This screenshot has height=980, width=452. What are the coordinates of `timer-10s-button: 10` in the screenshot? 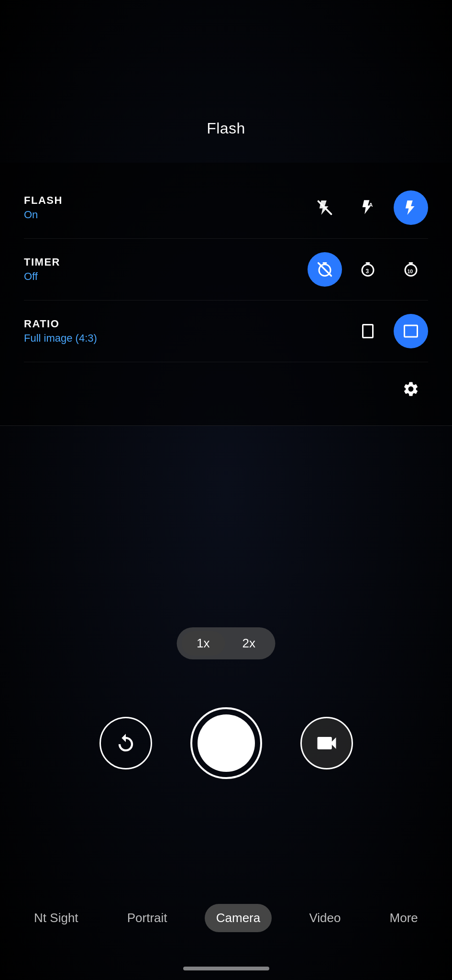 It's located at (411, 269).